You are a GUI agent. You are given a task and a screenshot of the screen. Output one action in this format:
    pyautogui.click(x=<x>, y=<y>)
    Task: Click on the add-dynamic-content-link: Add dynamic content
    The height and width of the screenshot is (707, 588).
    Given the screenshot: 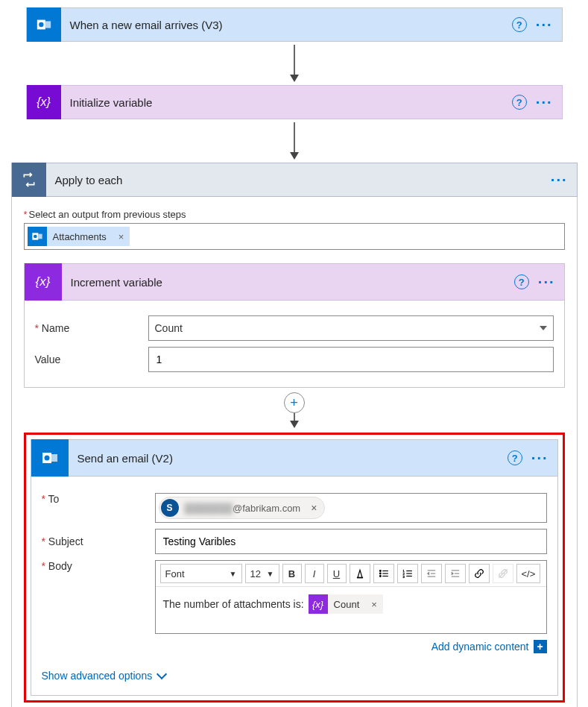 What is the action you would take?
    pyautogui.click(x=480, y=647)
    